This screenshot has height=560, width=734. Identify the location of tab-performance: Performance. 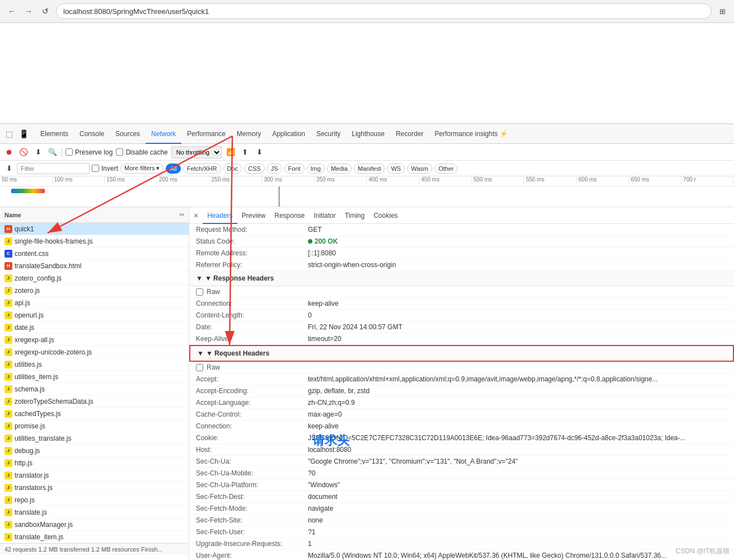
(206, 134).